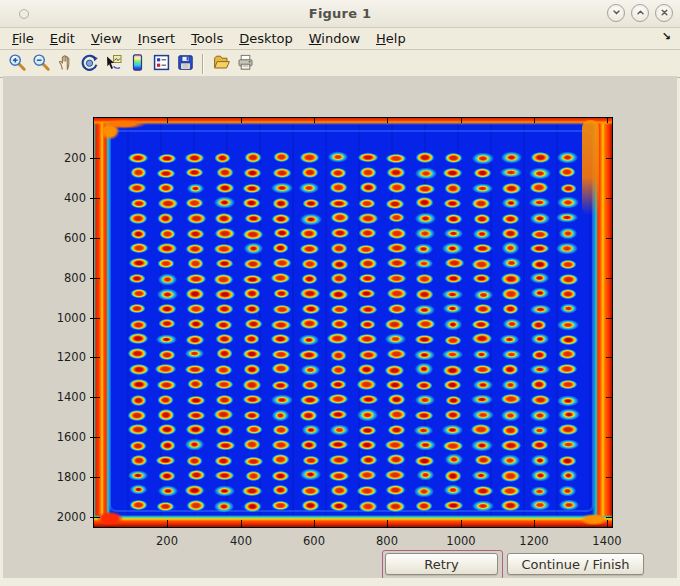 Image resolution: width=680 pixels, height=586 pixels. What do you see at coordinates (666, 36) in the screenshot?
I see `menu-overflow-arrow: ↘` at bounding box center [666, 36].